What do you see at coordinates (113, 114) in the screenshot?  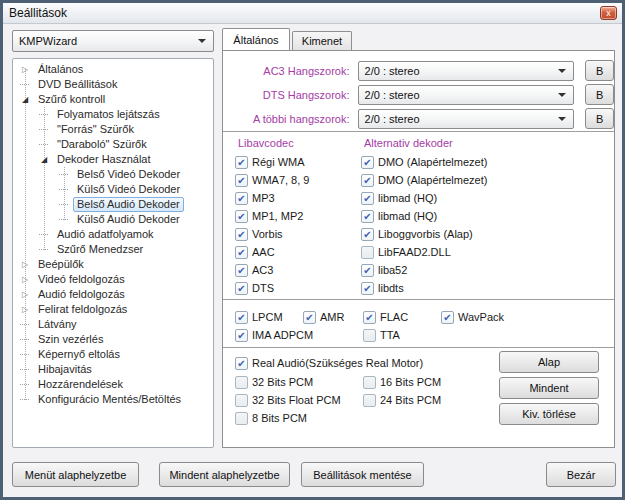 I see `tree-item-folyamatos-lej-tsz-s: Folyamatos lejátszás` at bounding box center [113, 114].